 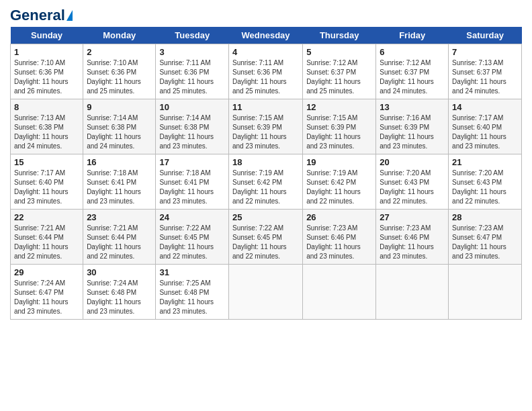 What do you see at coordinates (339, 107) in the screenshot?
I see `day-number: 12` at bounding box center [339, 107].